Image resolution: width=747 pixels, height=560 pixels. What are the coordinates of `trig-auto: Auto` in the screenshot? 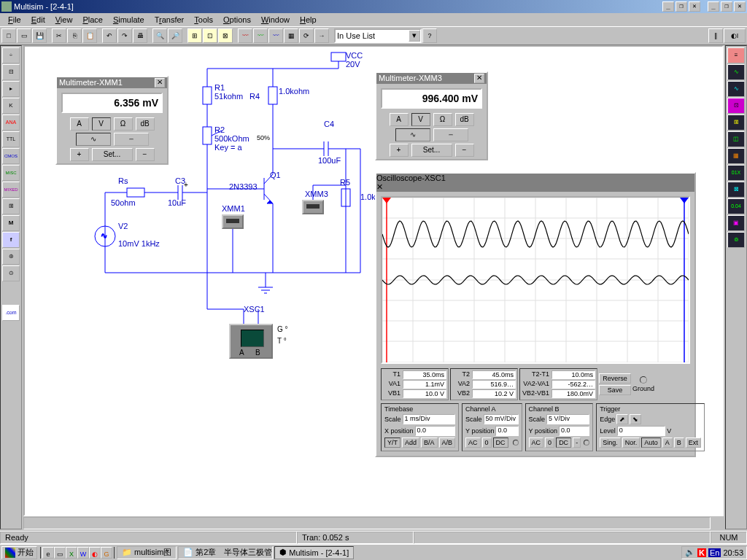 It's located at (651, 443).